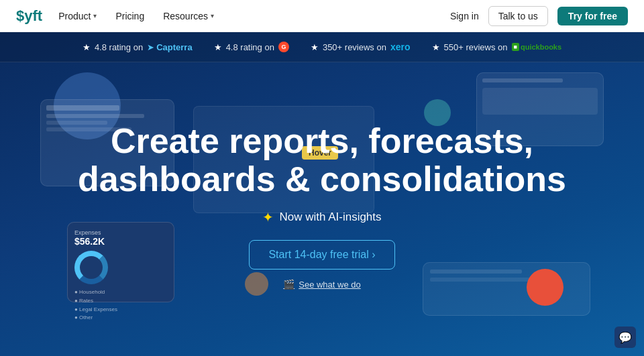  I want to click on donut-chart, so click(91, 268).